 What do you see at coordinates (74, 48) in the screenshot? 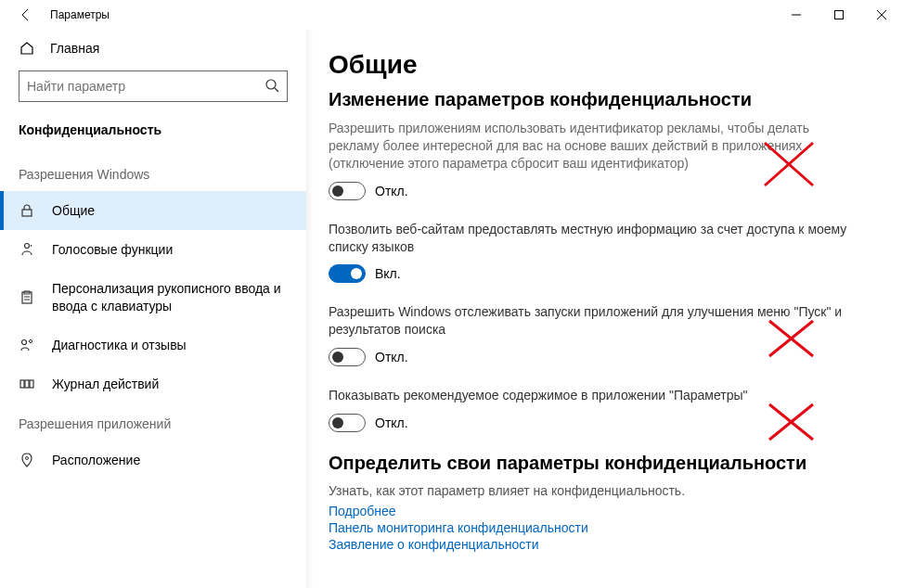
I see `home-label: Главная` at bounding box center [74, 48].